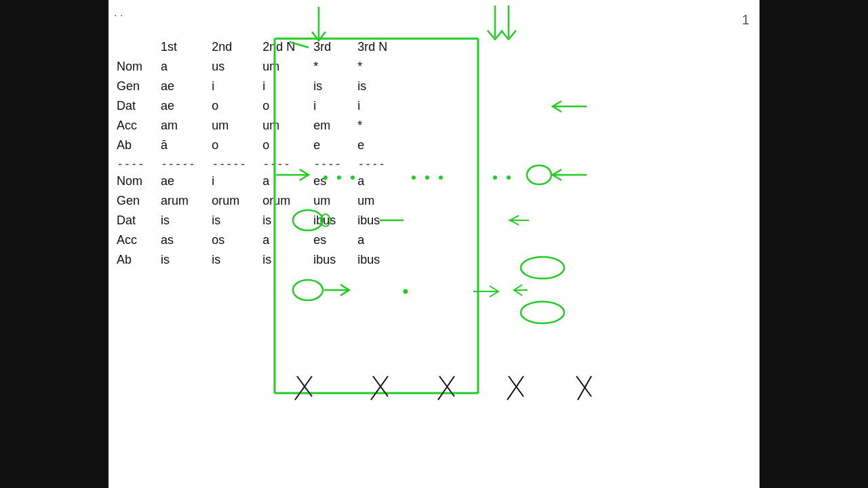  Describe the element at coordinates (130, 260) in the screenshot. I see `case-ab-pl: Ab` at that location.